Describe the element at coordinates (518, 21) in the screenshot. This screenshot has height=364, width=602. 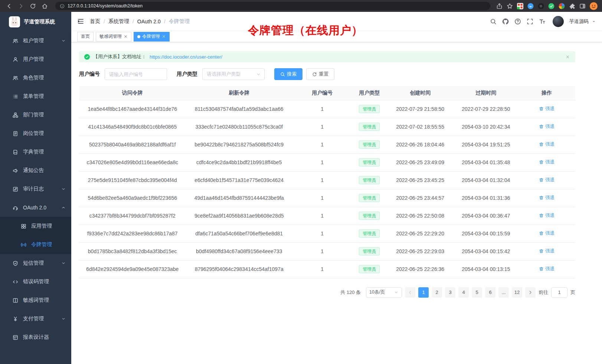
I see `help-icon` at that location.